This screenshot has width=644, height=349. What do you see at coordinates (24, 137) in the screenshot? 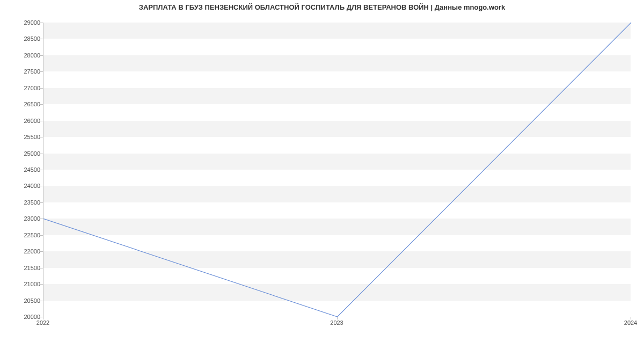
I see `y-tick-label: 25500` at bounding box center [24, 137].